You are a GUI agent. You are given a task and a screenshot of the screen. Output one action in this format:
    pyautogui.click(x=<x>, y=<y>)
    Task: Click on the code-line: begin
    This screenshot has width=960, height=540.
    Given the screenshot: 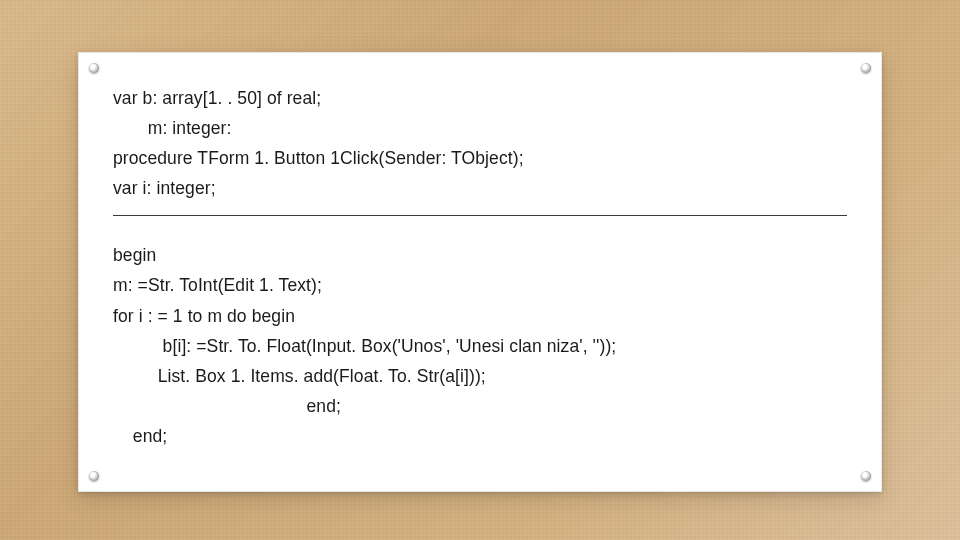 What is the action you would take?
    pyautogui.click(x=480, y=255)
    